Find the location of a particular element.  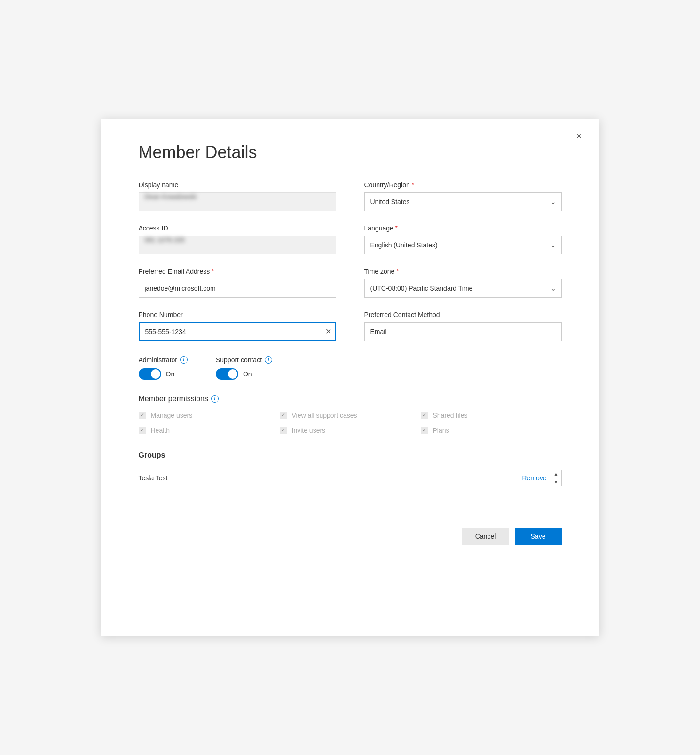

view-support-cases-checkbox: ✓ is located at coordinates (283, 415).